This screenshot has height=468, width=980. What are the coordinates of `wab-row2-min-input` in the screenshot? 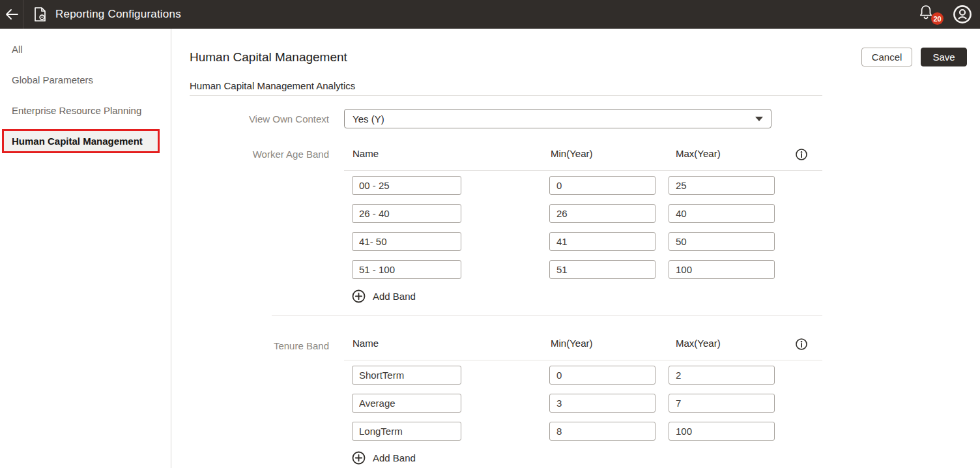 It's located at (602, 214).